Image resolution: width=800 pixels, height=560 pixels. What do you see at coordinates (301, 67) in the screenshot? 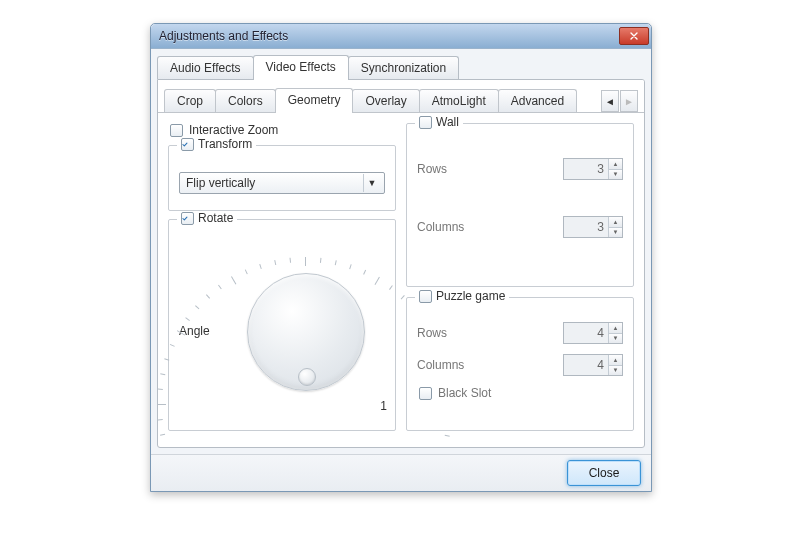
I see `tab-label: Video Effects` at bounding box center [301, 67].